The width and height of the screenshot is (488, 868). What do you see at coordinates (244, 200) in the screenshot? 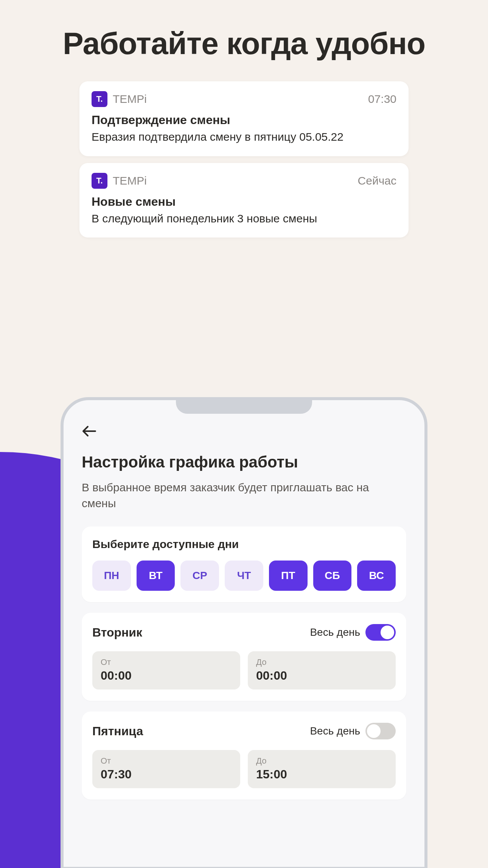
I see `notification-card: T. TEMPi Сейчас Новые смены В следующий …` at bounding box center [244, 200].